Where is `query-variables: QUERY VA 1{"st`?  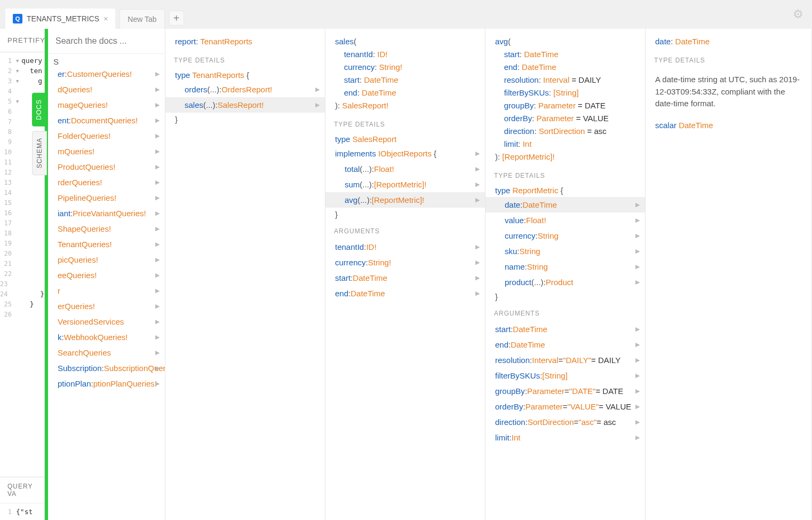 query-variables: QUERY VA 1{"st is located at coordinates (22, 499).